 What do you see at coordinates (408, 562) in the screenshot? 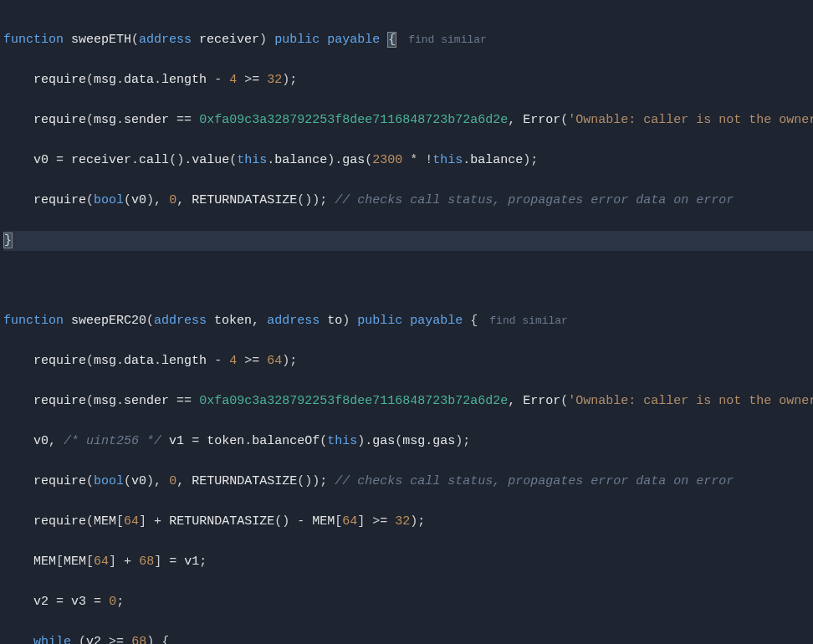
I see `code-line: MEM[MEM[64] + 68] = v1;` at bounding box center [408, 562].